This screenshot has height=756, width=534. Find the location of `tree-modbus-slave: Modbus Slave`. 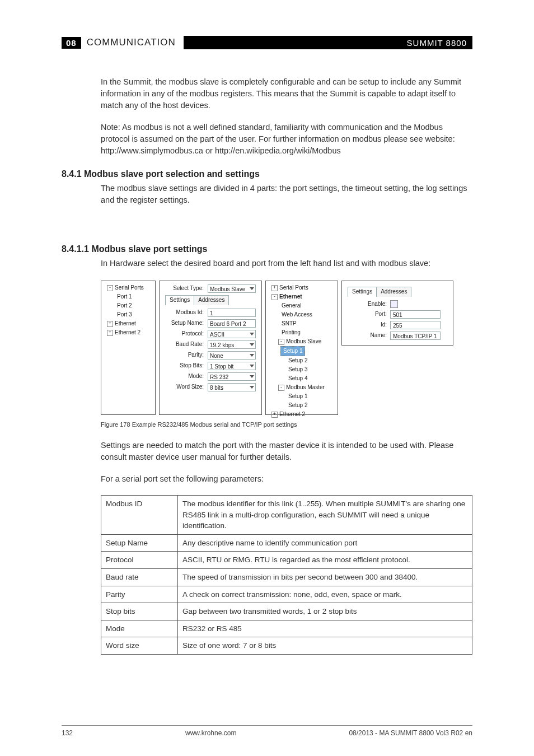

tree-modbus-slave: Modbus Slave is located at coordinates (303, 342).